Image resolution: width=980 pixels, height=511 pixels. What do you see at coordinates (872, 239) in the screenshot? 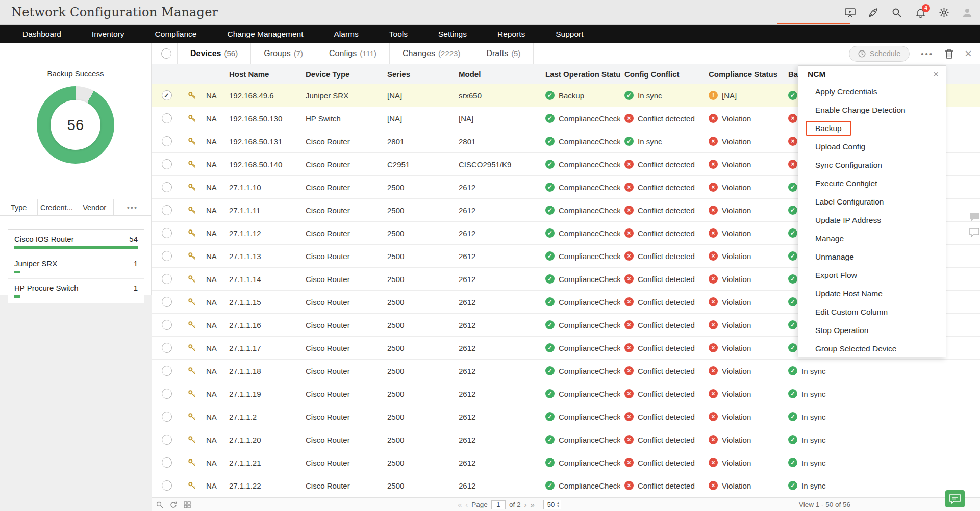
I see `menu-item-manage: Manage` at bounding box center [872, 239].